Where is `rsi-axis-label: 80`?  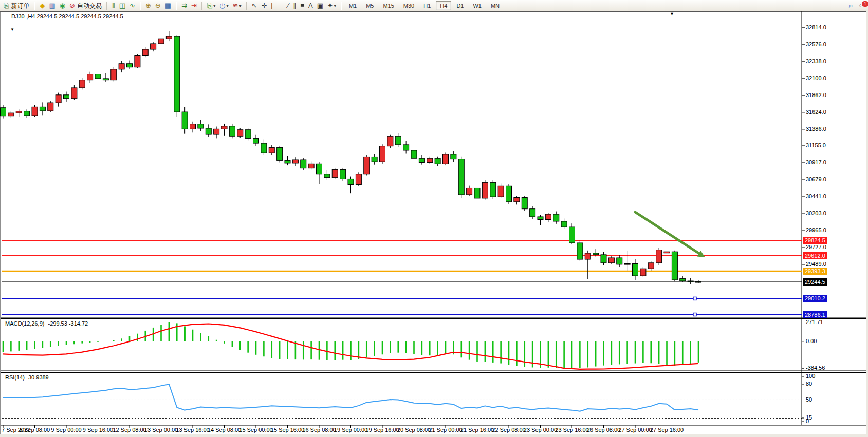 rsi-axis-label: 80 is located at coordinates (809, 384).